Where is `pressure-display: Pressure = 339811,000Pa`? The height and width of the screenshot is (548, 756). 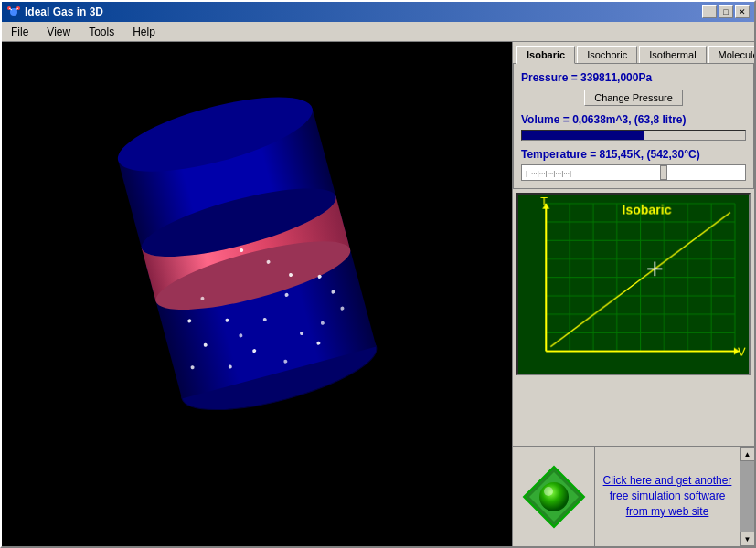 pressure-display: Pressure = 339811,000Pa is located at coordinates (634, 78).